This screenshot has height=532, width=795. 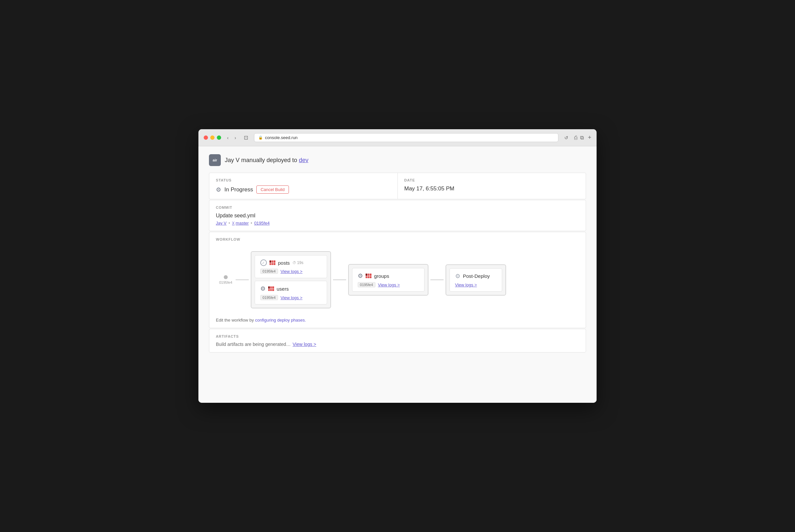 I want to click on post-deploy-footer: View logs >, so click(x=476, y=285).